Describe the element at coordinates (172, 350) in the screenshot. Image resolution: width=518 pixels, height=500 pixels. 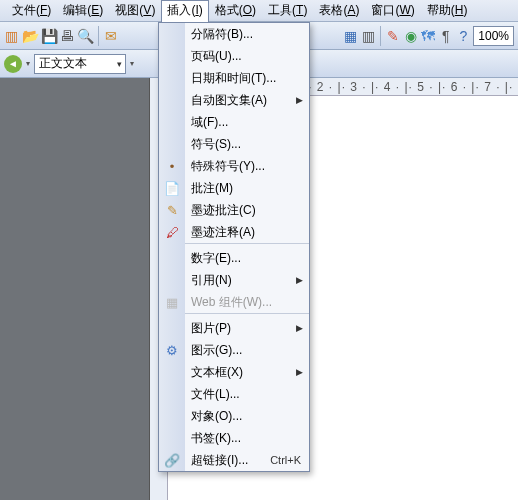
I see `diagram-icon: ⚙` at that location.